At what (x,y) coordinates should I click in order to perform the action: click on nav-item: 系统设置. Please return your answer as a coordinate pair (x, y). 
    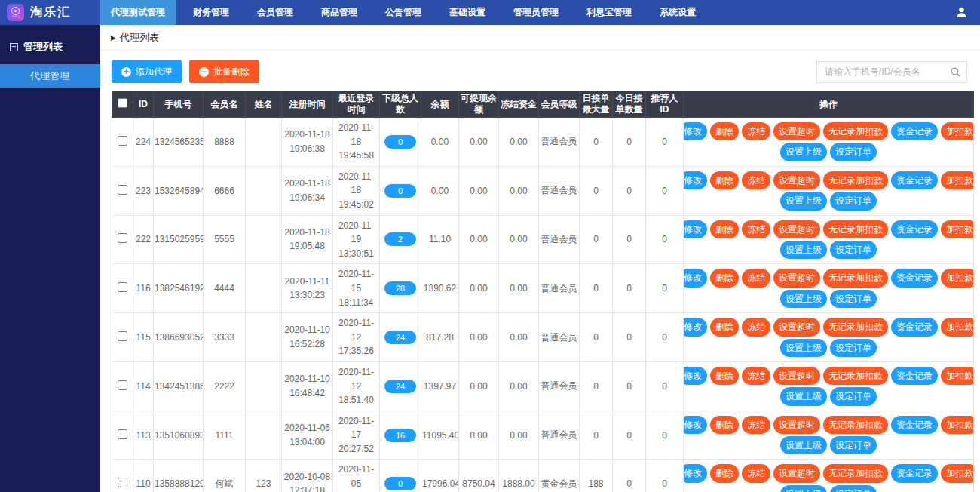
    Looking at the image, I should click on (678, 12).